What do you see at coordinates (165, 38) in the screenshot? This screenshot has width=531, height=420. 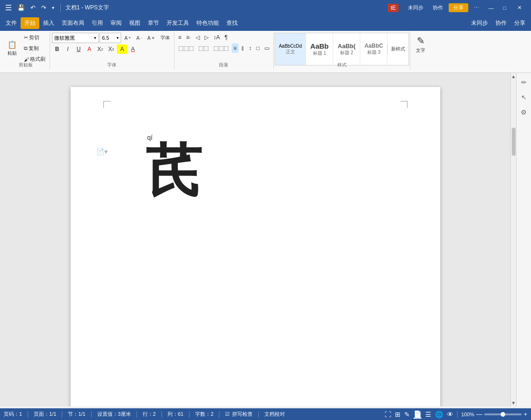 I see `font-settings-button: 字体` at bounding box center [165, 38].